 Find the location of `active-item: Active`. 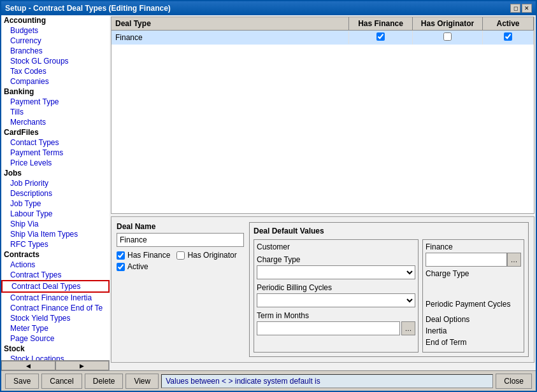

active-item: Active is located at coordinates (180, 267).